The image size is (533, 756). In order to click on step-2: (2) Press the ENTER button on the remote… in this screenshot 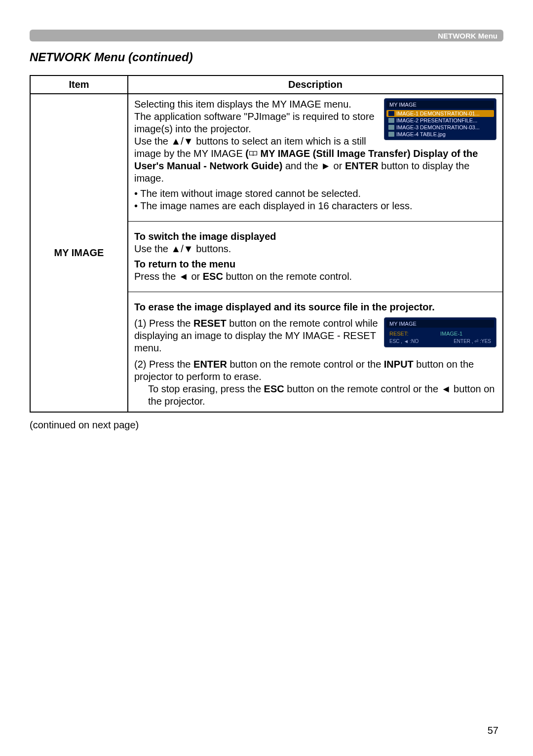, I will do `click(315, 383)`.